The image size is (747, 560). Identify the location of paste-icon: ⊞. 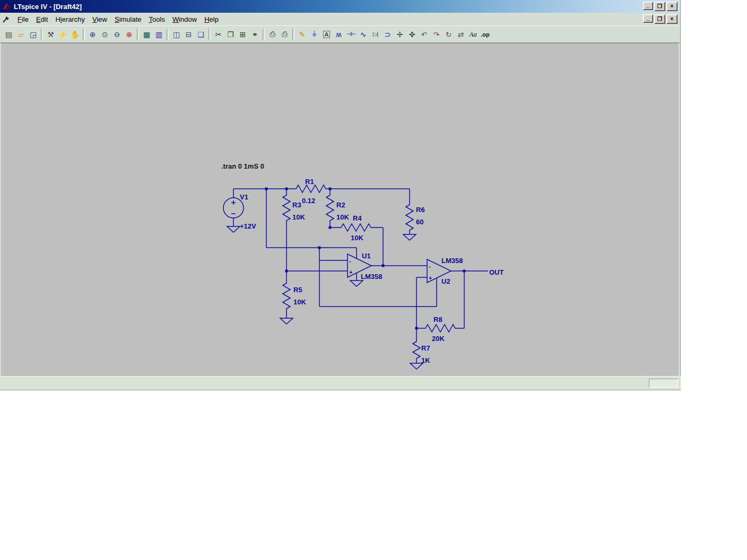
(243, 34).